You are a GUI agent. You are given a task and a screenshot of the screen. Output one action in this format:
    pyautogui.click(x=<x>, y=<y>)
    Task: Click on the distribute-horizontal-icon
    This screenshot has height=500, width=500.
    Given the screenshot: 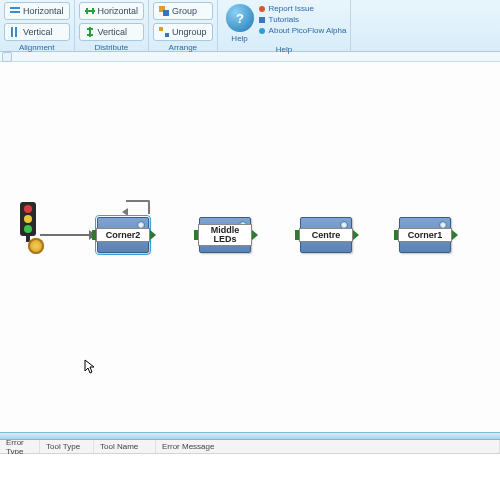 What is the action you would take?
    pyautogui.click(x=90, y=11)
    